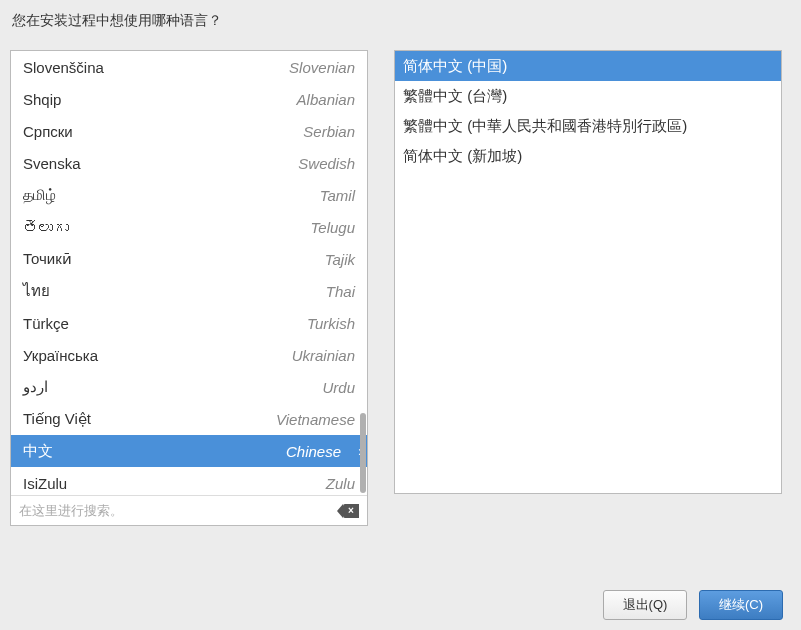 Image resolution: width=801 pixels, height=630 pixels. What do you see at coordinates (208, 100) in the screenshot?
I see `language-english-label: Albanian` at bounding box center [208, 100].